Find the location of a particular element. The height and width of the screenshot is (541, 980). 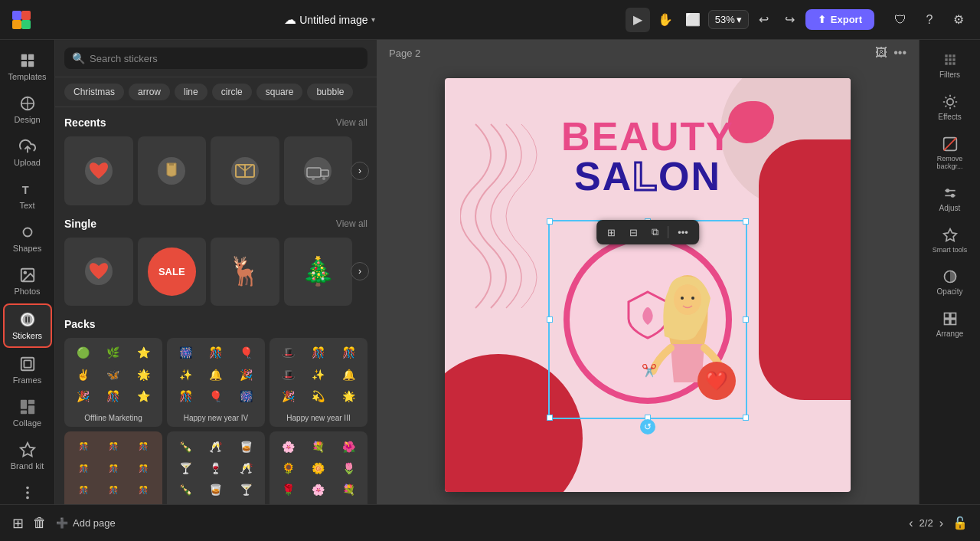

single-view-all: View all is located at coordinates (352, 224).